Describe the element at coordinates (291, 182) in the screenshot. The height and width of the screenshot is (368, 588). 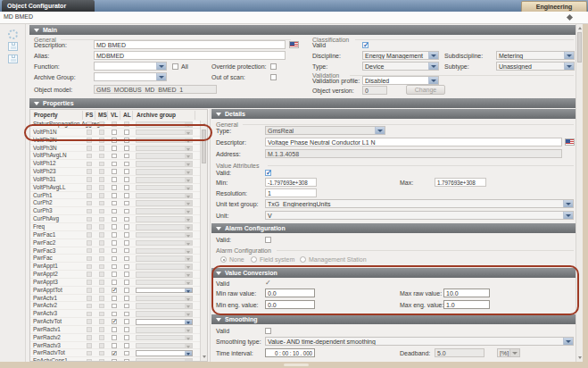
I see `min-input` at that location.